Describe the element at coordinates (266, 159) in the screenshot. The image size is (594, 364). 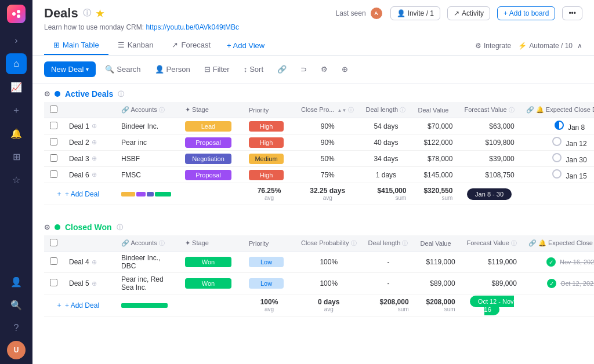
I see `priority-badge: Medium` at that location.